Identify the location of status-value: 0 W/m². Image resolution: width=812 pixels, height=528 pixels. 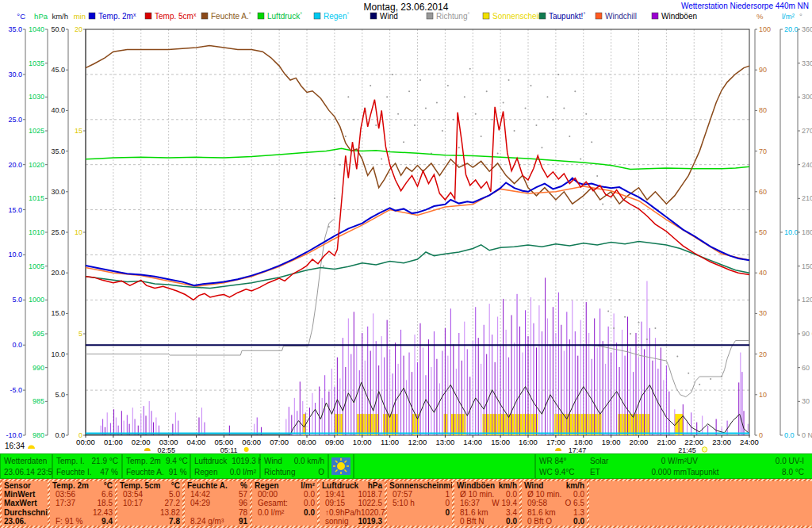
(656, 461).